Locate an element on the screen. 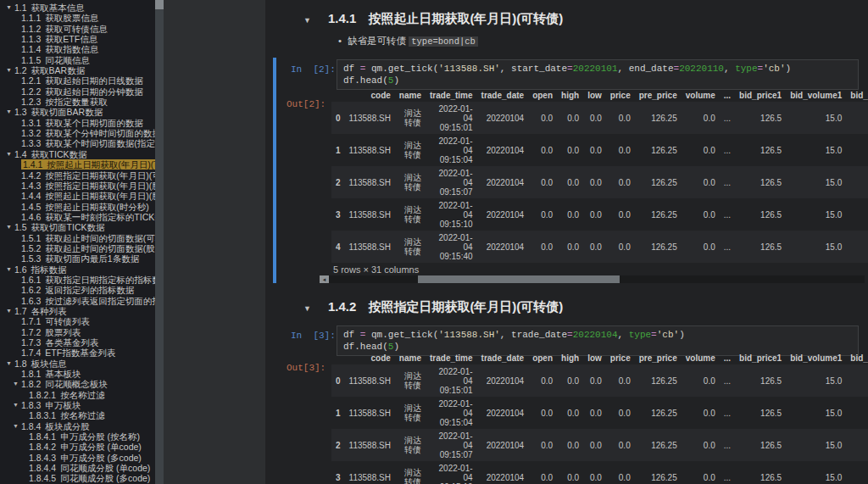 The image size is (868, 484). toc-item-1.6: ▼1.6指标数据 is located at coordinates (81, 270).